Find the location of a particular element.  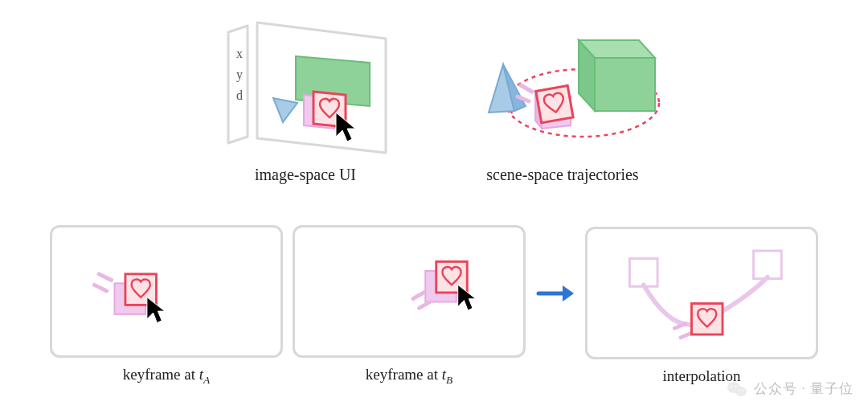

image-space-ui-group: x y d image-space UI is located at coordinates (305, 105).